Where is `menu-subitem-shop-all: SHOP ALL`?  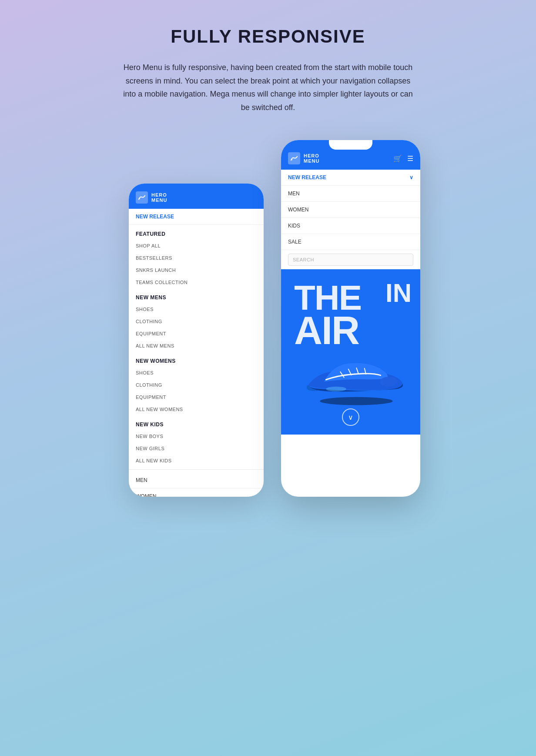
menu-subitem-shop-all: SHOP ALL is located at coordinates (196, 246).